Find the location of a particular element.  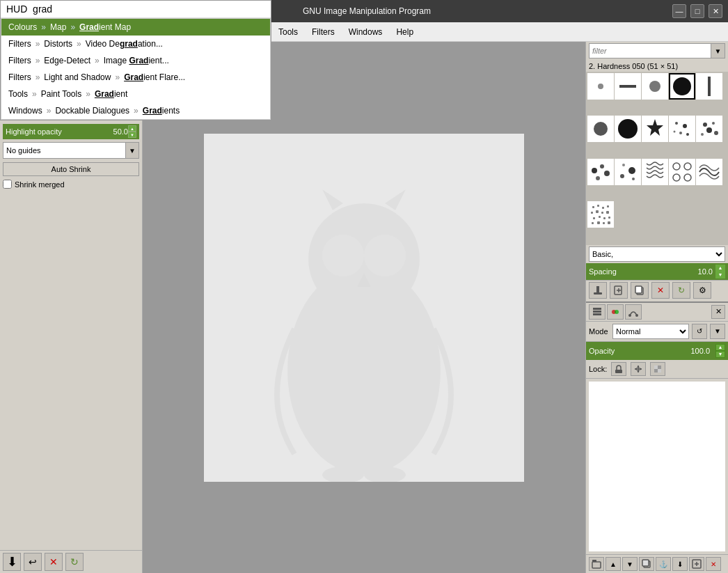

shrink-merged-label: Shrink merged is located at coordinates (40, 185).